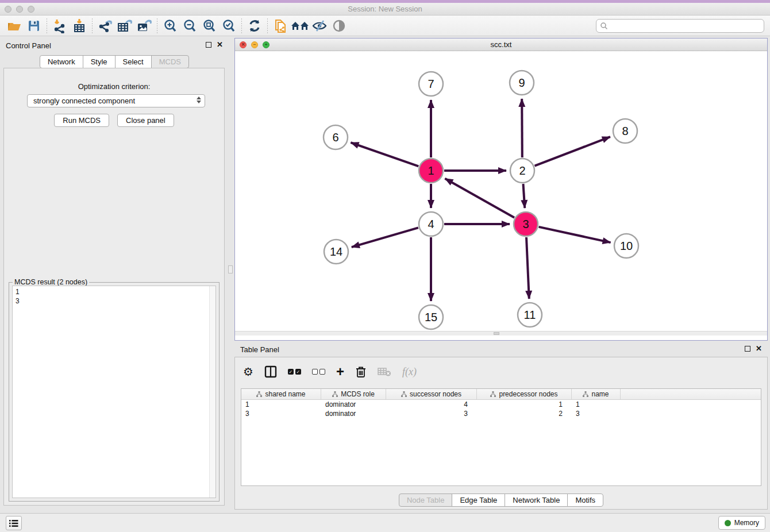 The height and width of the screenshot is (532, 770). What do you see at coordinates (280, 26) in the screenshot?
I see `copy-network-button` at bounding box center [280, 26].